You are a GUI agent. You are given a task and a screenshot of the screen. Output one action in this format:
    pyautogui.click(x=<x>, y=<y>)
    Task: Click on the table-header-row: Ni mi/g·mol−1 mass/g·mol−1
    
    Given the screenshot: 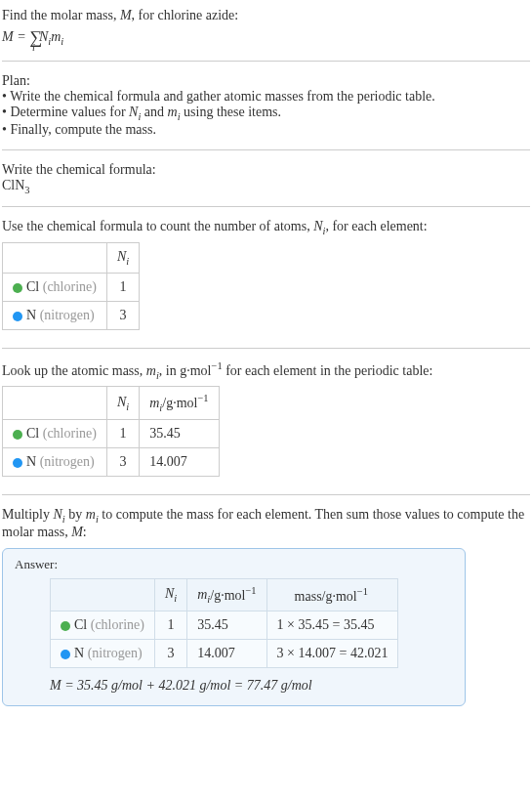 What is the action you would take?
    pyautogui.click(x=225, y=594)
    